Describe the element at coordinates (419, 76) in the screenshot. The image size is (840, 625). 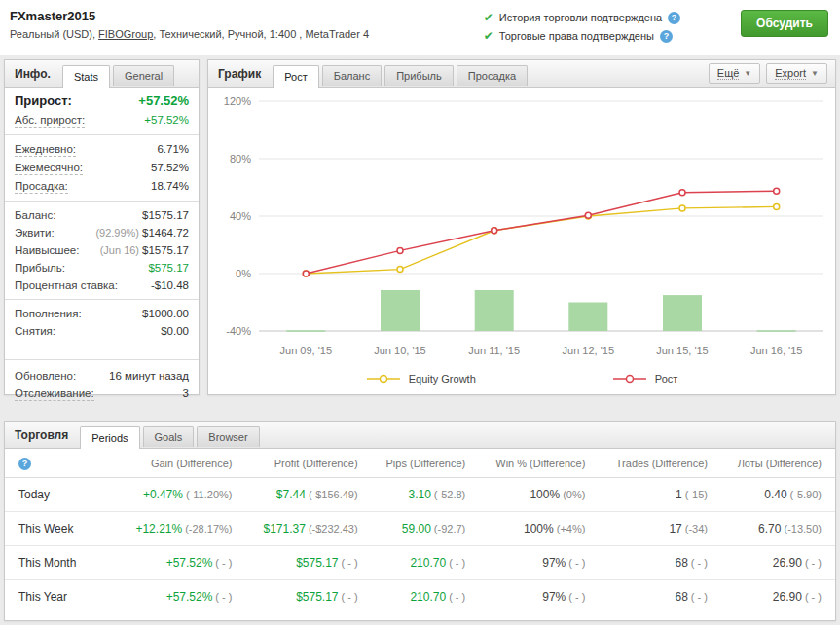
I see `tab-profit: Прибыль` at that location.